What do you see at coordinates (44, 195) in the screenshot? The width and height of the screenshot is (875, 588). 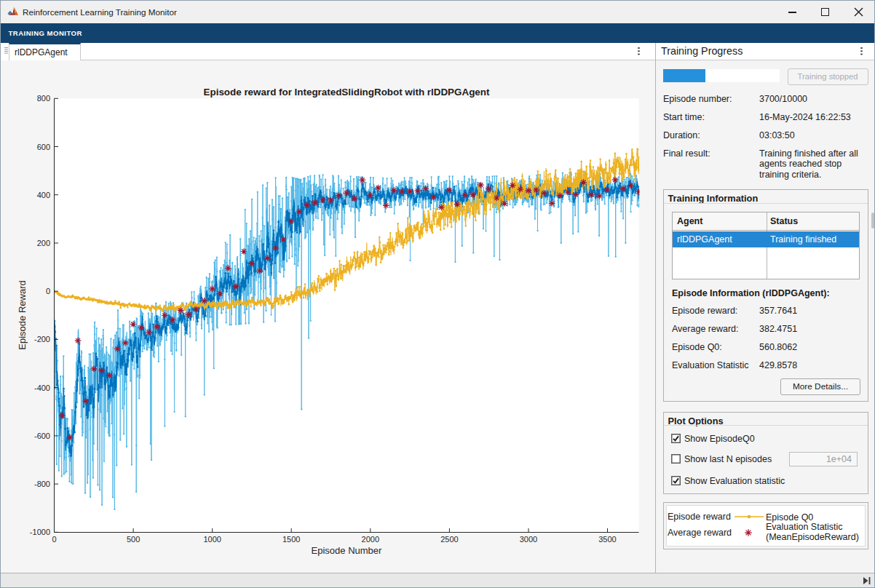 I see `svg-text: 400` at bounding box center [44, 195].